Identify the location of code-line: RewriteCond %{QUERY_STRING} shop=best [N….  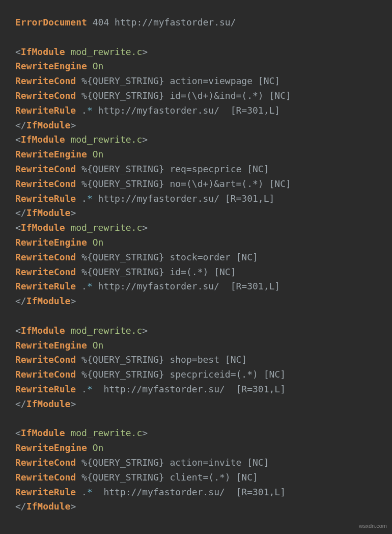
(131, 360).